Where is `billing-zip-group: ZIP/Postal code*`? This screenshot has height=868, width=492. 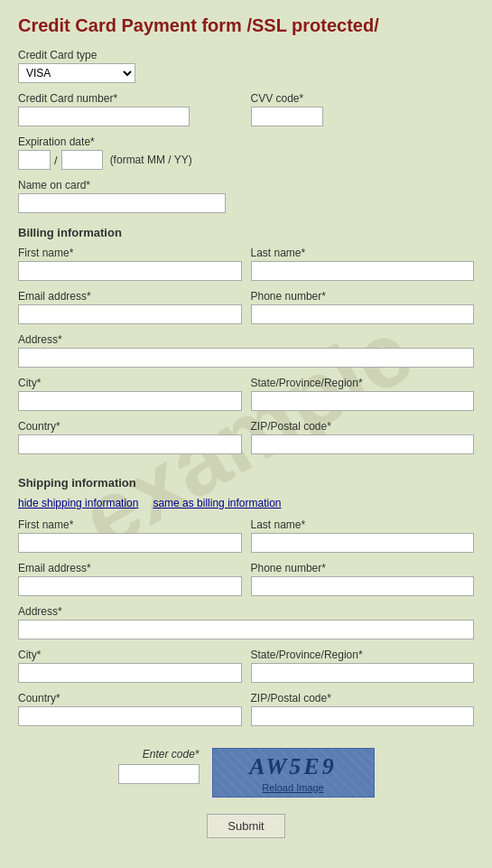
billing-zip-group: ZIP/Postal code* is located at coordinates (363, 437).